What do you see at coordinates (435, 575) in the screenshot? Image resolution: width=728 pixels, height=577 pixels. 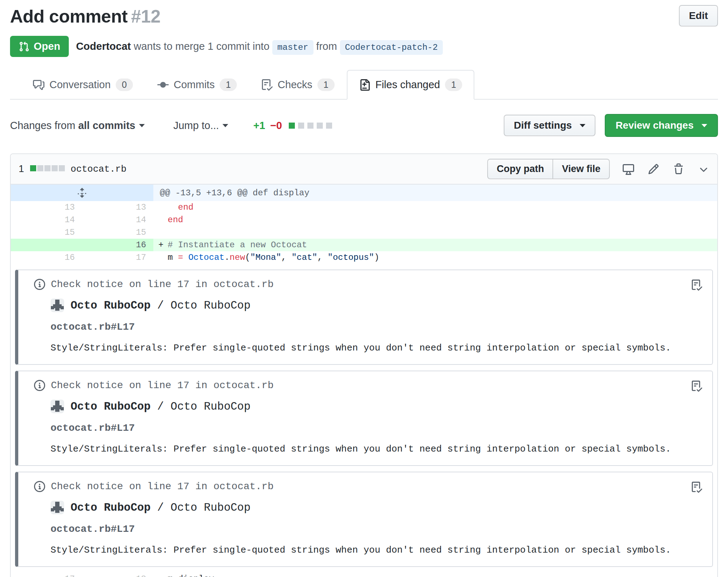 I see `code-cell: m.display` at bounding box center [435, 575].